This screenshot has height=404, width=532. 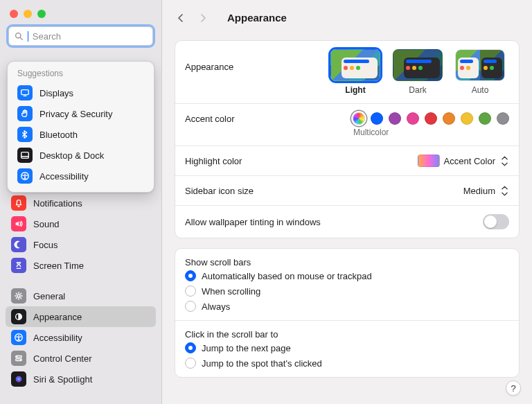 I want to click on suggestions-header: Suggestions, so click(x=80, y=76).